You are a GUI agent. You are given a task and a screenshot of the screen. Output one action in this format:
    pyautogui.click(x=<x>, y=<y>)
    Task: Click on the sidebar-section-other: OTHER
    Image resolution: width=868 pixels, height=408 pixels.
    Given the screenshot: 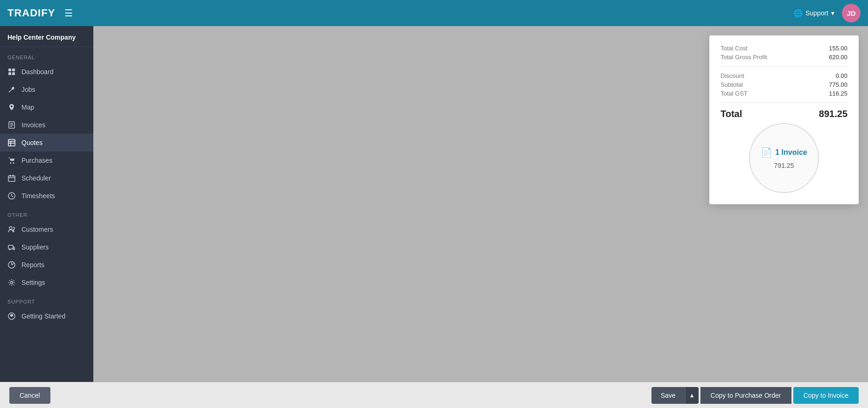 What is the action you would take?
    pyautogui.click(x=47, y=213)
    